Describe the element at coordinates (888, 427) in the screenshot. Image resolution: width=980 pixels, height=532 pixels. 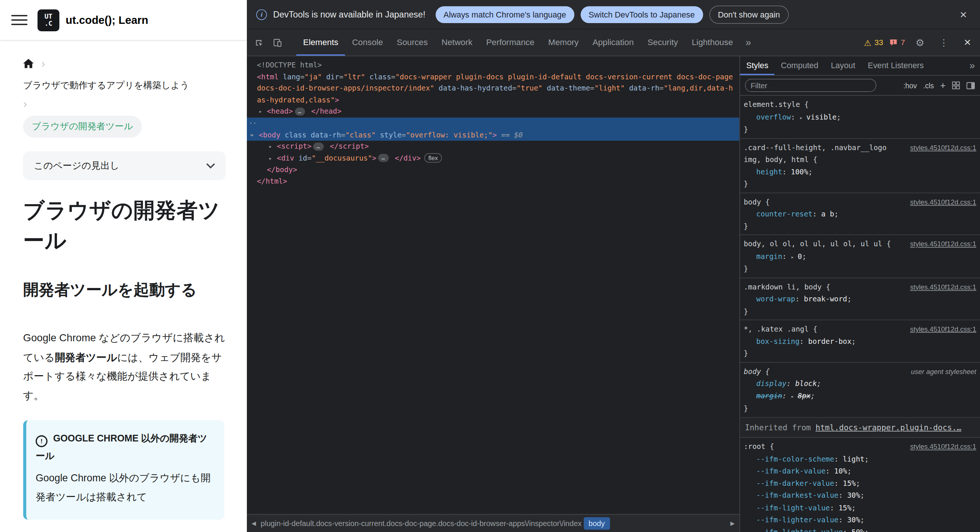
I see `inherited-element-link: html.docs-wrapper.plugin-docs.…` at that location.